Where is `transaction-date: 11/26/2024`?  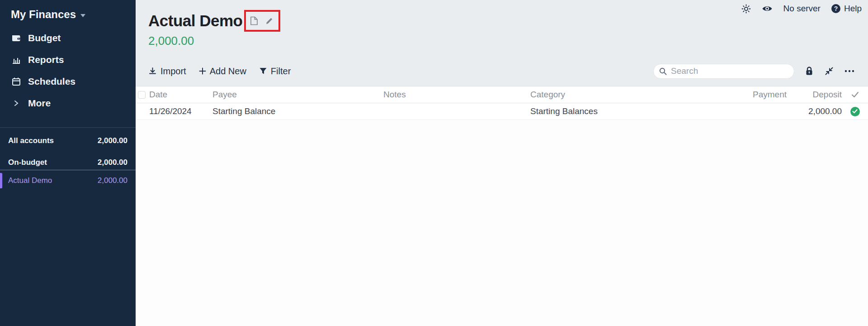
transaction-date: 11/26/2024 is located at coordinates (181, 111).